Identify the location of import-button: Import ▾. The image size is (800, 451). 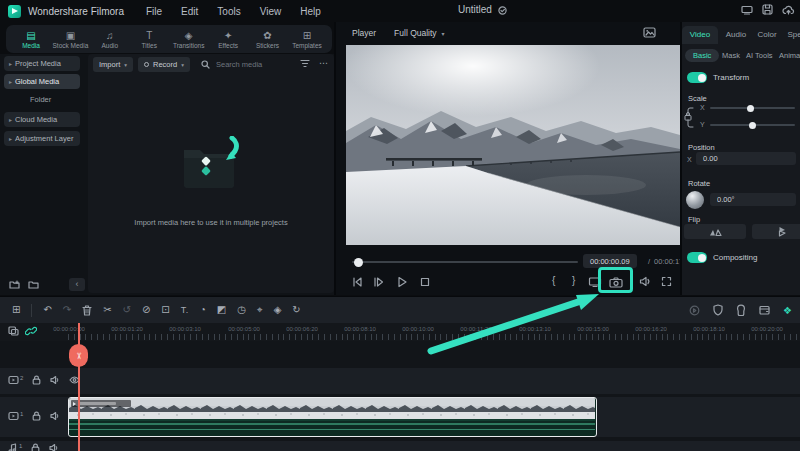
(113, 64).